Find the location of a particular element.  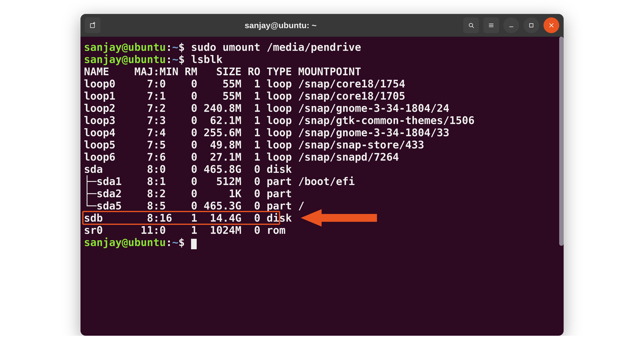

minimize-button is located at coordinates (511, 25).